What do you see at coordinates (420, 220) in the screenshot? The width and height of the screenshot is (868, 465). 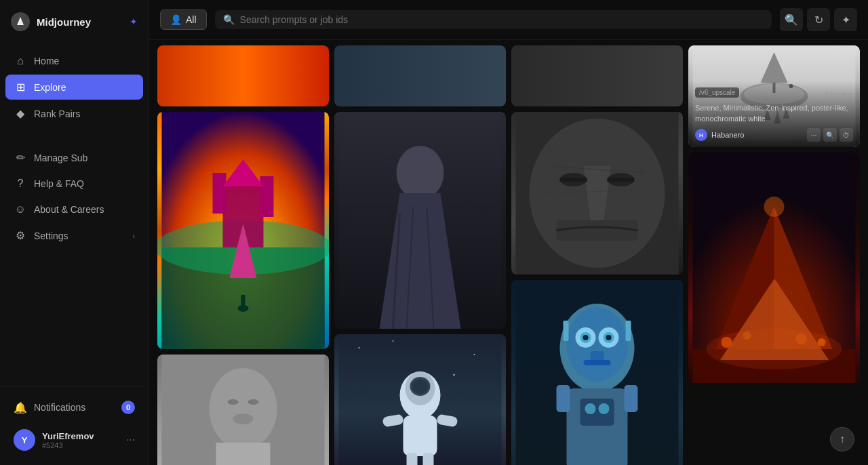 I see `gallery-item-ghost` at bounding box center [420, 220].